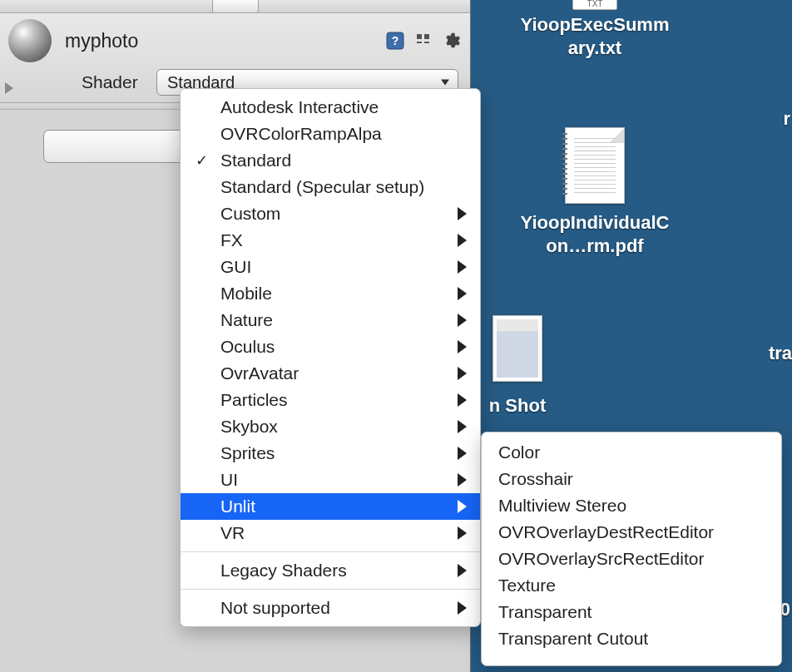 The image size is (792, 672). I want to click on gear-icon, so click(452, 41).